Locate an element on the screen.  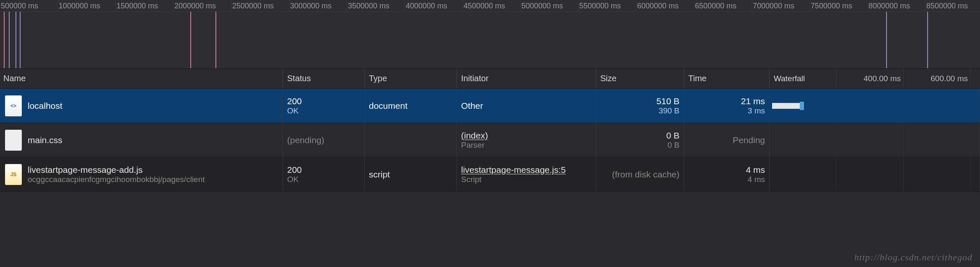
overview-tick: 2500000 ms is located at coordinates (260, 6).